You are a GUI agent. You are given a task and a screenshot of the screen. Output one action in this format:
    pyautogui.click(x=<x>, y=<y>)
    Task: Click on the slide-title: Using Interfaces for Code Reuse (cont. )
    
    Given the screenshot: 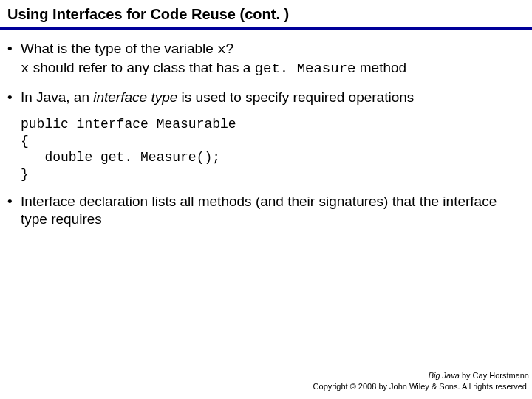 What is the action you would take?
    pyautogui.click(x=266, y=15)
    